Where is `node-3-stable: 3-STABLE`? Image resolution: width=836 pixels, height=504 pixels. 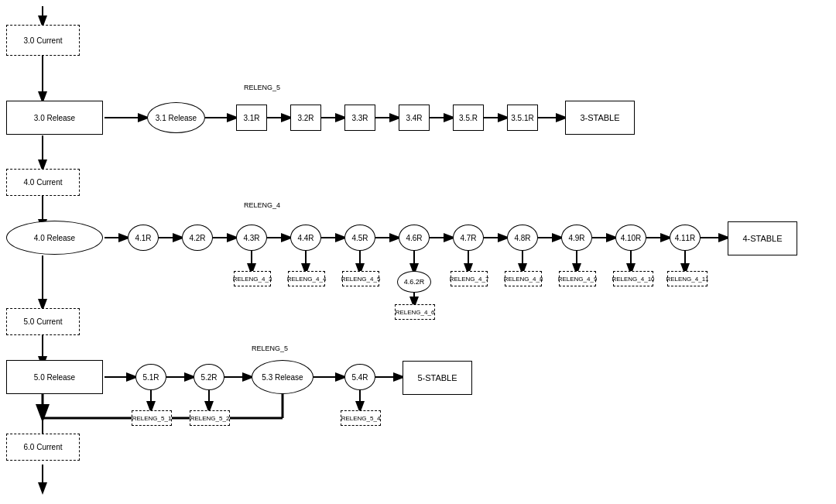 node-3-stable: 3-STABLE is located at coordinates (600, 118).